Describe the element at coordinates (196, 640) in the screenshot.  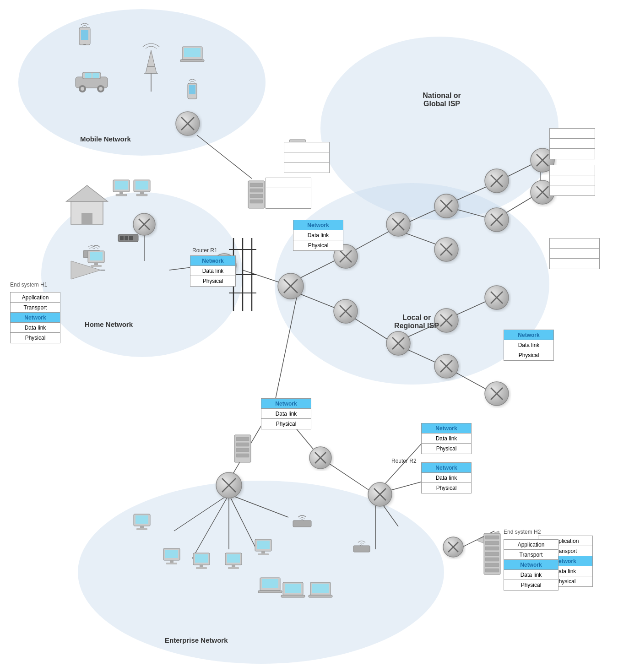
I see `enterprise-network-label: Enterprise Network` at that location.